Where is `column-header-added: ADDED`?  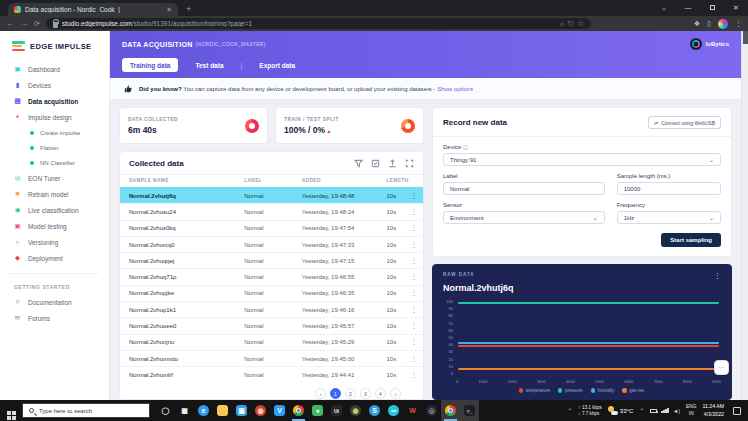 column-header-added: ADDED is located at coordinates (336, 182).